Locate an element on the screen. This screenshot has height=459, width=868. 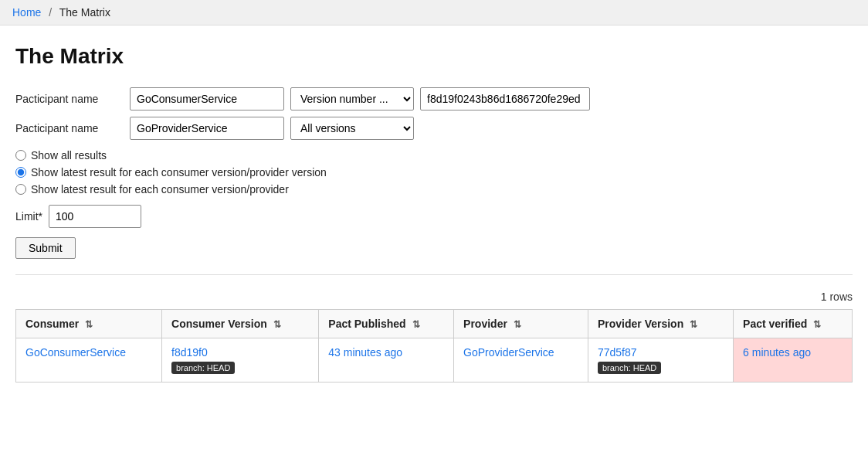
breadcrumb: Home / The Matrix is located at coordinates (434, 12).